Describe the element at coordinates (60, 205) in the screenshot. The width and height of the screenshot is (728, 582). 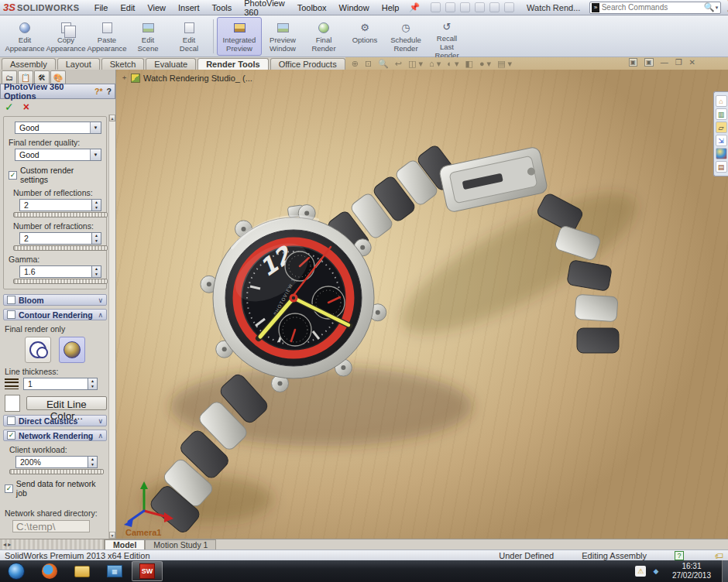
I see `reflections-spinner: 2 ▲▼` at that location.